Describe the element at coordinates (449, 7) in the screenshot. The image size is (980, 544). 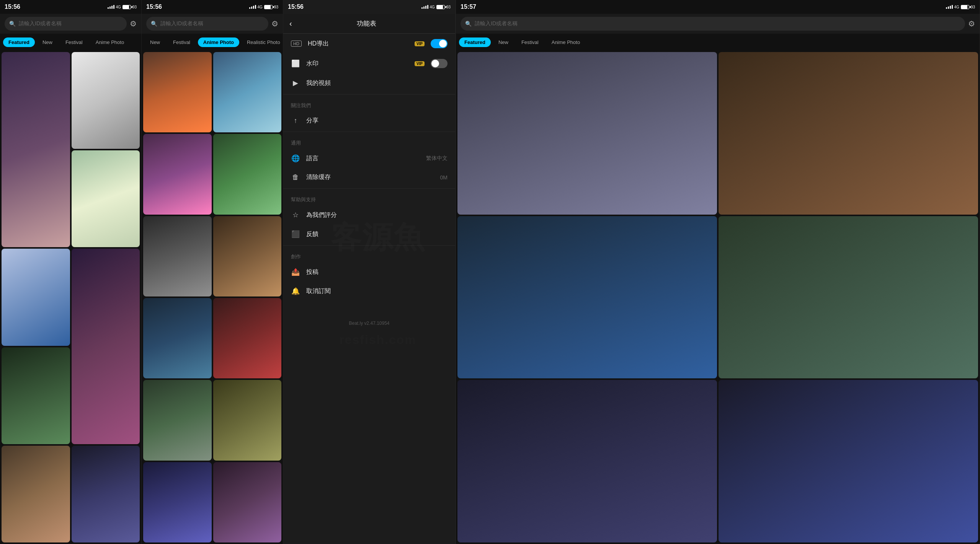
I see `battery-pct-3: 93` at that location.